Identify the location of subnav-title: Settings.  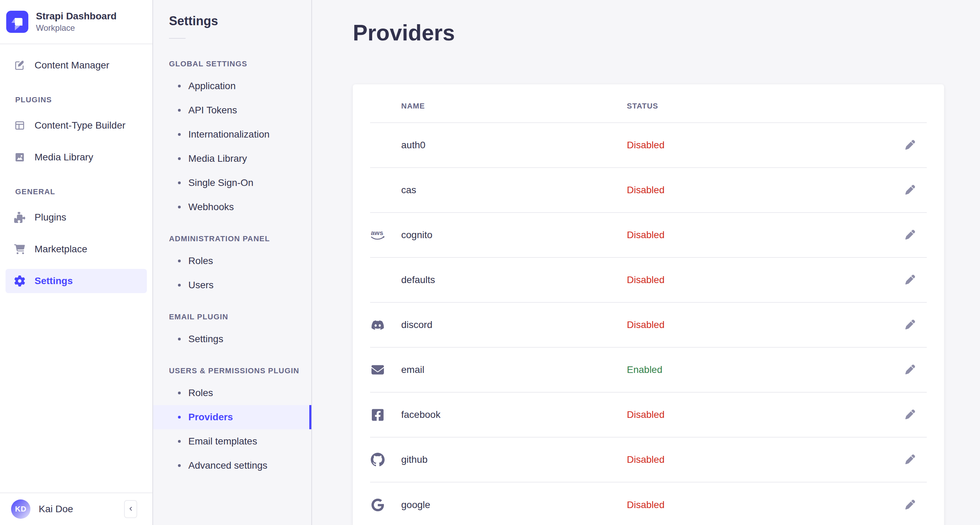
(240, 21).